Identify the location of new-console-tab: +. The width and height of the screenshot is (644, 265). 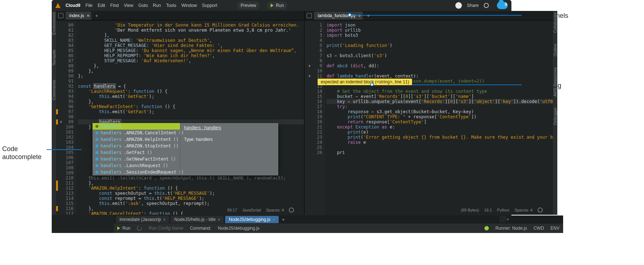
(283, 219).